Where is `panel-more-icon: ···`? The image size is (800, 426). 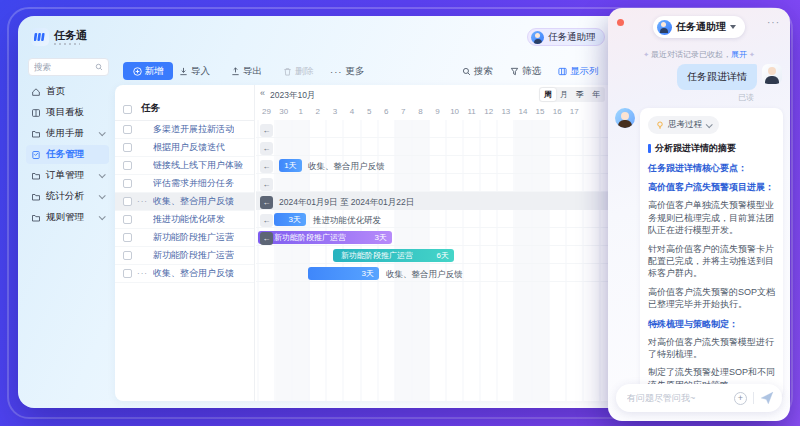 panel-more-icon: ··· is located at coordinates (774, 22).